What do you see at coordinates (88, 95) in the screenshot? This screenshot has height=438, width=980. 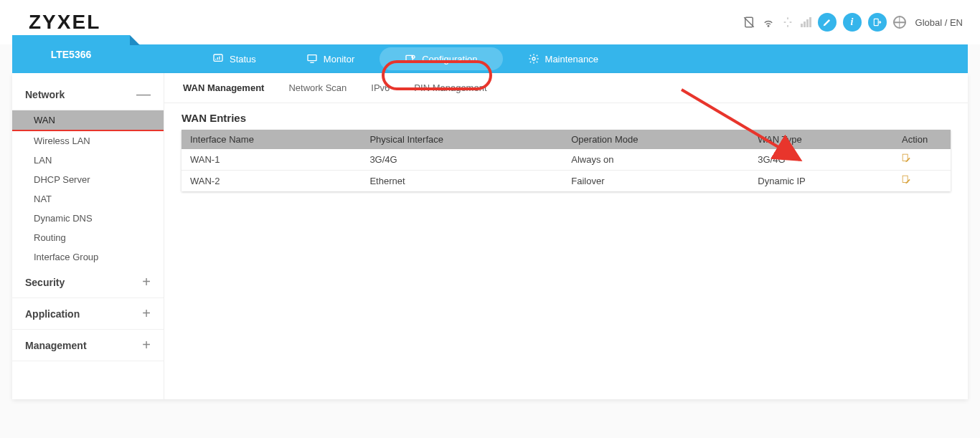 I see `sidebar-group-network: Network —` at bounding box center [88, 95].